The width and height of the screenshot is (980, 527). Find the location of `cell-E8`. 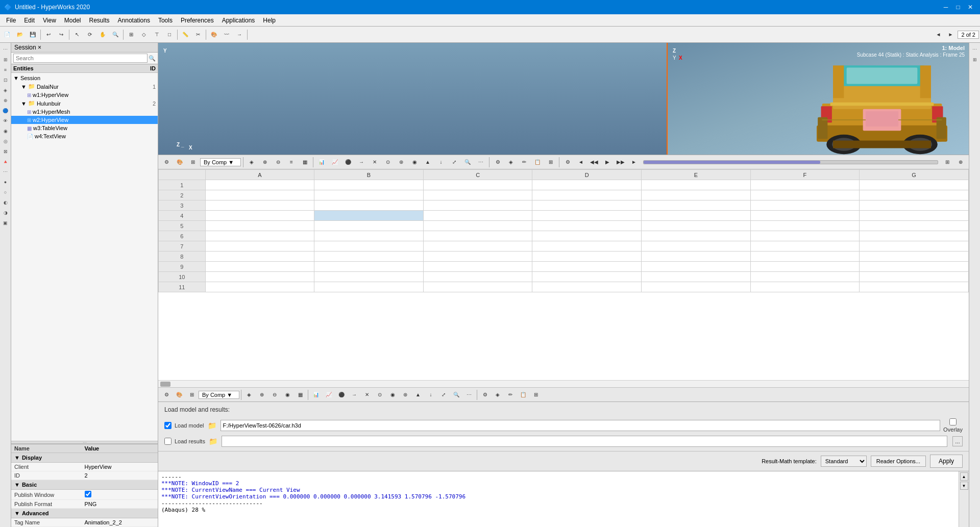

cell-E8 is located at coordinates (696, 257).